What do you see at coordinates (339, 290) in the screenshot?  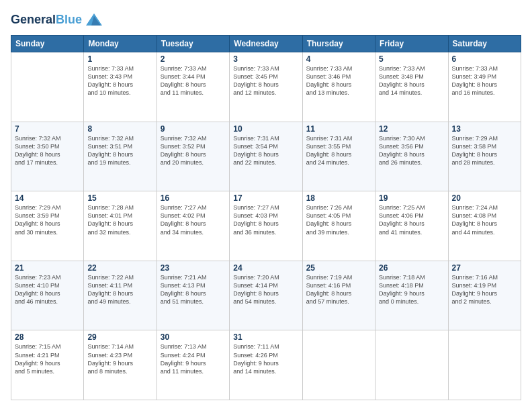 I see `day-info: Sunrise: 7:19 AM Sunset: 4:16 PM Dayligh…` at bounding box center [339, 290].